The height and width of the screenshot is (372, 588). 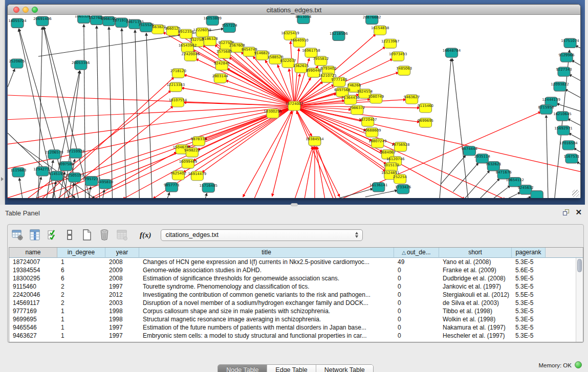 I want to click on graph-node-label: 16136141, so click(x=379, y=185).